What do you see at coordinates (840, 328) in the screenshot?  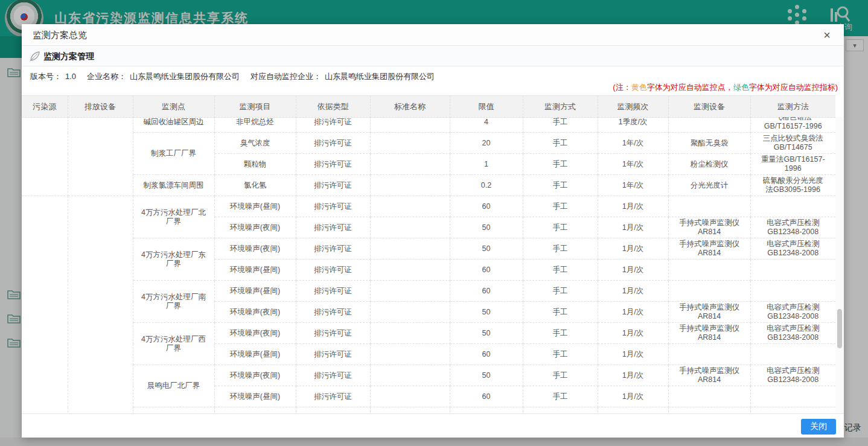 I see `scrollbar-thumb` at bounding box center [840, 328].